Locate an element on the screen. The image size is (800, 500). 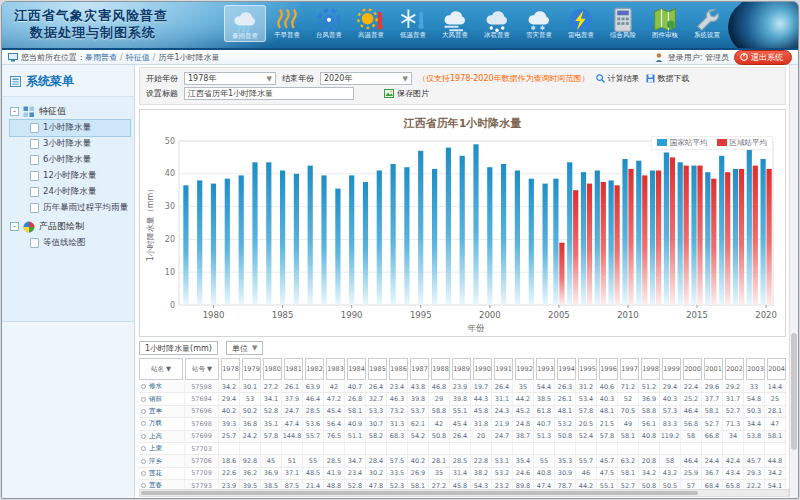
vertical-scrollbar is located at coordinates (794, 282).